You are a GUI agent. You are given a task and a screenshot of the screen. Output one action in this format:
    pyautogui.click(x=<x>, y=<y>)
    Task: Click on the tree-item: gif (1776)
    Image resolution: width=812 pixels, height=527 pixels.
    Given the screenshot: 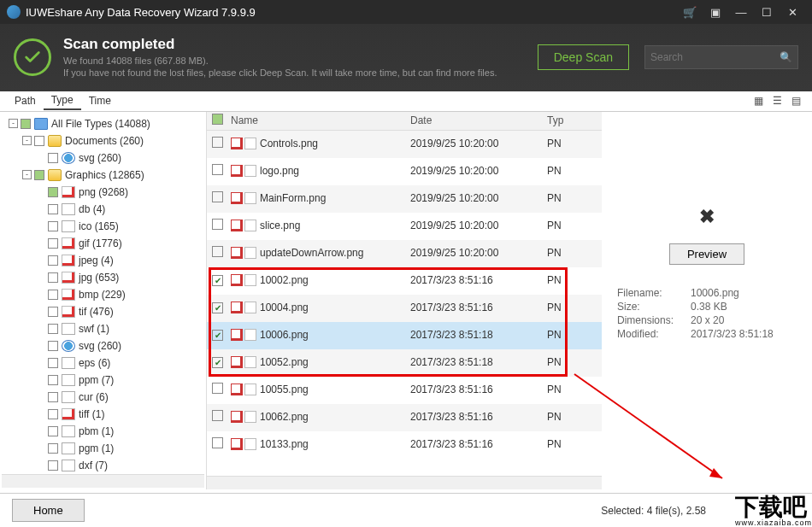 What is the action you would take?
    pyautogui.click(x=103, y=243)
    